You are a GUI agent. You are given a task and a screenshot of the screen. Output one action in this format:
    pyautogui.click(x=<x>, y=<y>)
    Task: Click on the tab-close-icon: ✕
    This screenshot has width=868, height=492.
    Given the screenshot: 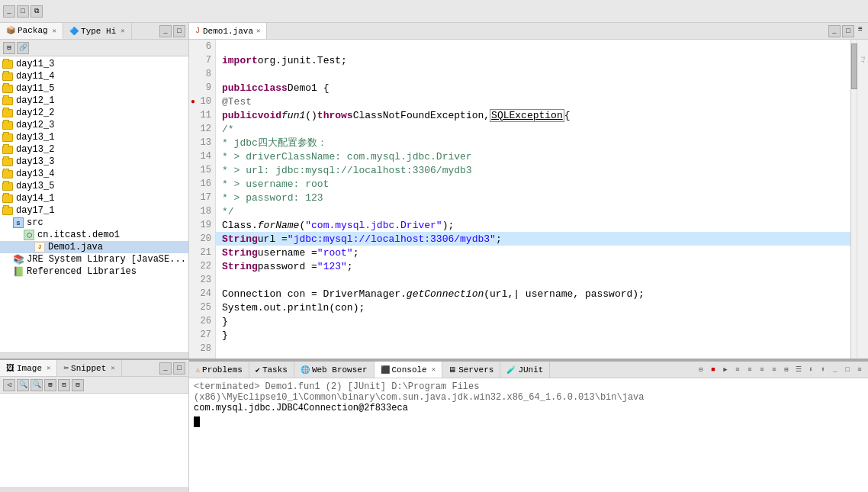 What is the action you would take?
    pyautogui.click(x=55, y=31)
    